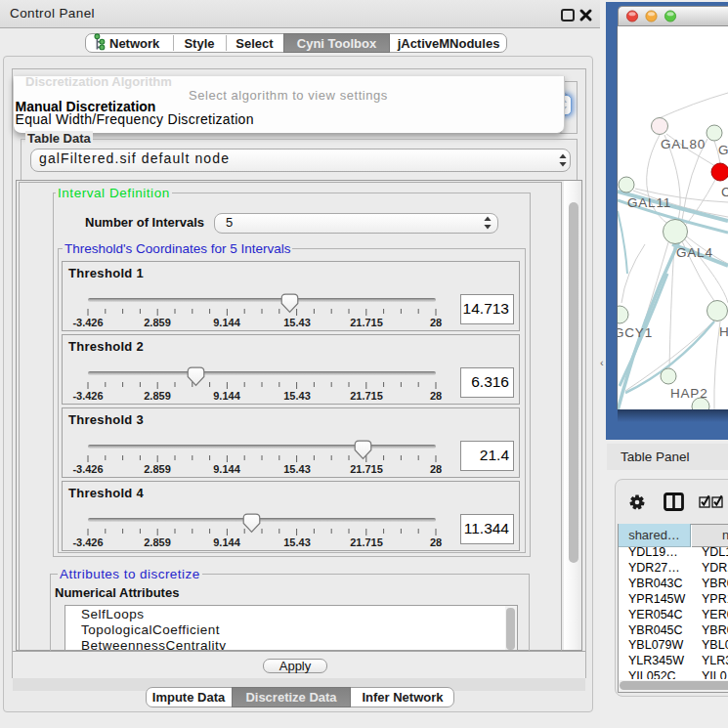 The image size is (728, 728). What do you see at coordinates (683, 145) in the screenshot?
I see `svg-text: GAL80` at bounding box center [683, 145].